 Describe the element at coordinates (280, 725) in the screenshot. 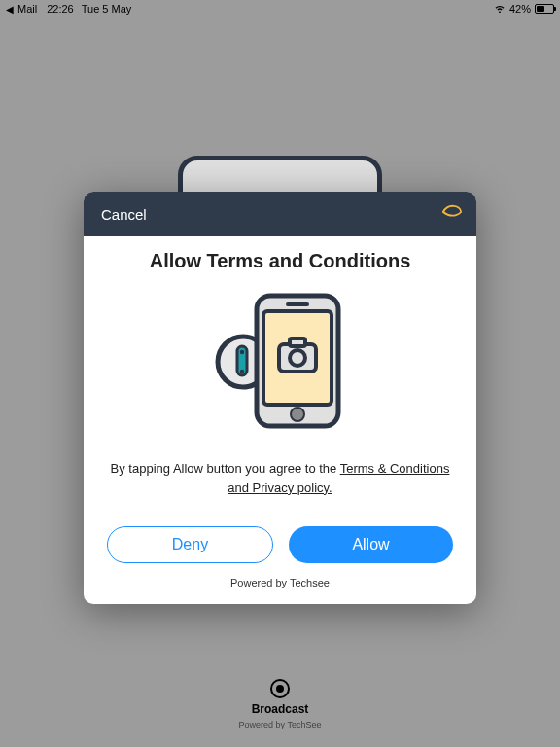

I see `powered-by-label: Powered by TechSee` at that location.